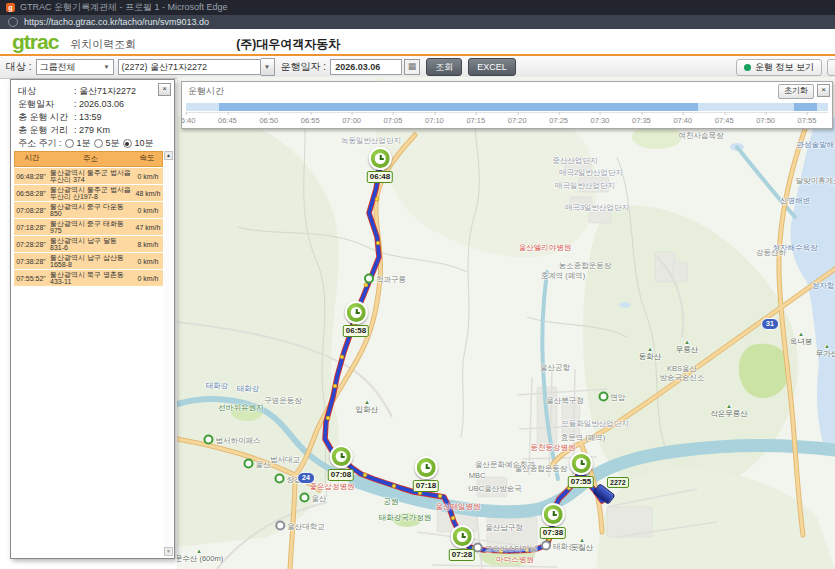 This screenshot has width=835, height=569. What do you see at coordinates (341, 463) in the screenshot?
I see `time-marker-07-08: 07:08` at bounding box center [341, 463].